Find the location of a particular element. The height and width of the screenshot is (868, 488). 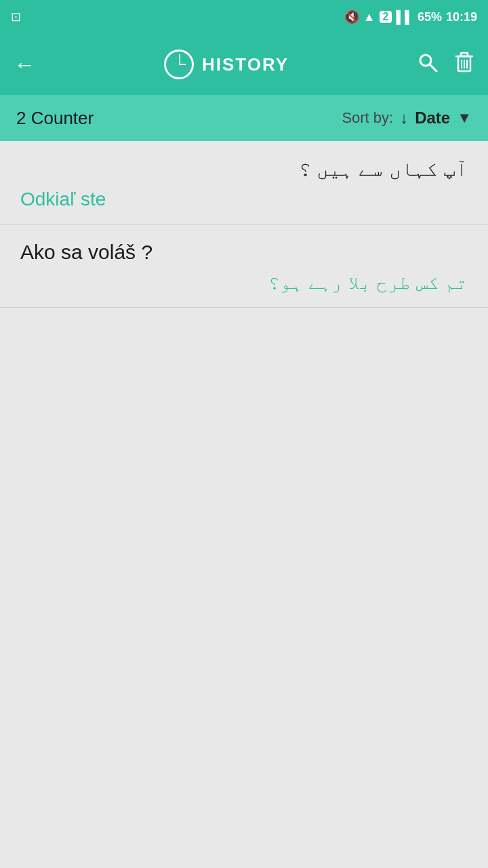

sort-value: Date is located at coordinates (432, 118).